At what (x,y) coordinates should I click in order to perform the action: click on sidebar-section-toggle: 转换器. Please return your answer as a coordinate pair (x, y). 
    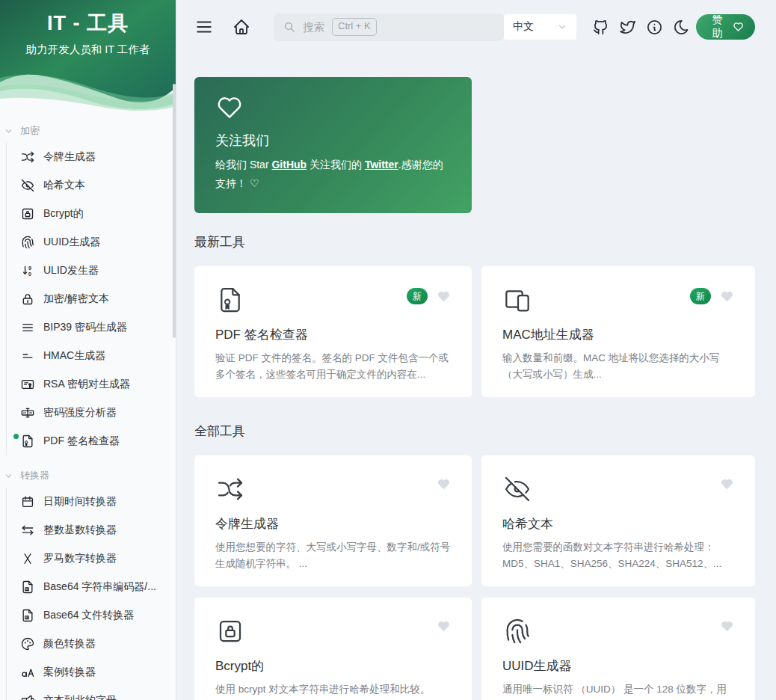
    Looking at the image, I should click on (88, 476).